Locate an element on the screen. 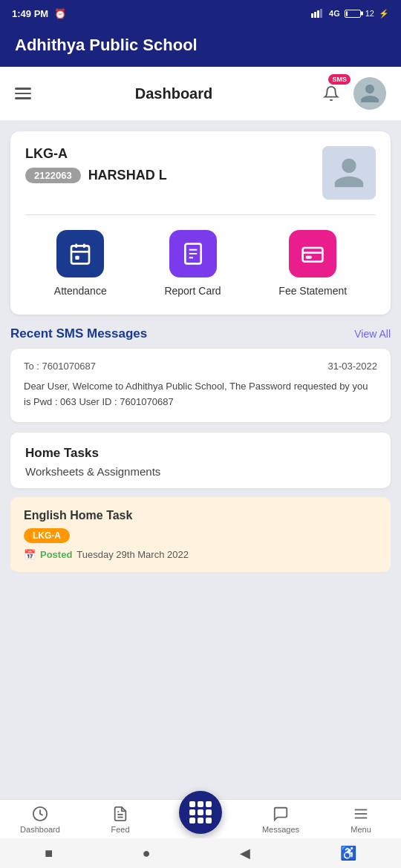 Image resolution: width=401 pixels, height=868 pixels. network-label: 4G is located at coordinates (334, 13).